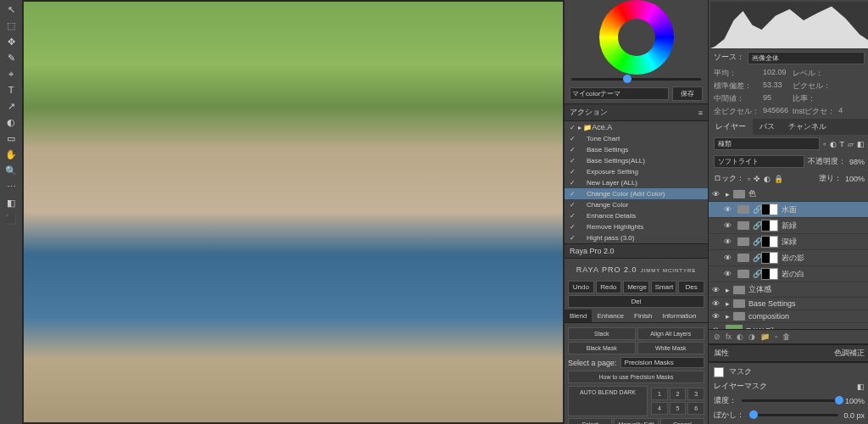  I want to click on action-item: Remove Highlights, so click(636, 227).